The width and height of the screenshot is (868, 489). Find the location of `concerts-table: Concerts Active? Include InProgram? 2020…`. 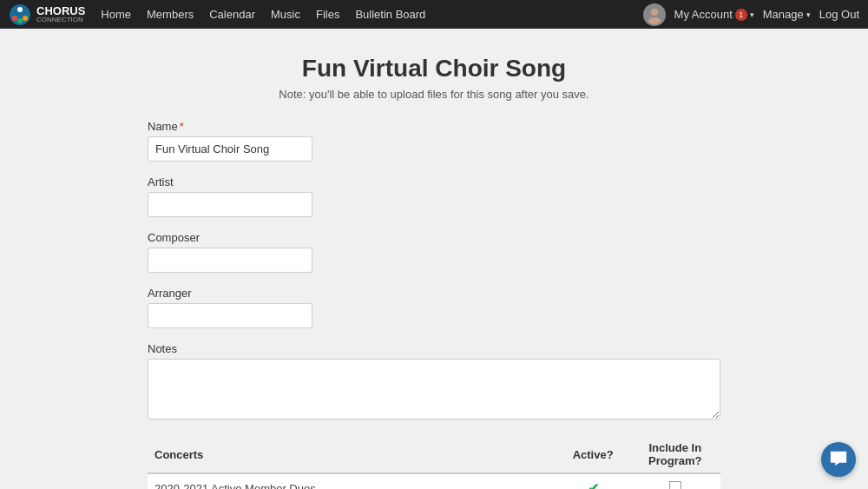

concerts-table: Concerts Active? Include InProgram? 2020… is located at coordinates (434, 462).